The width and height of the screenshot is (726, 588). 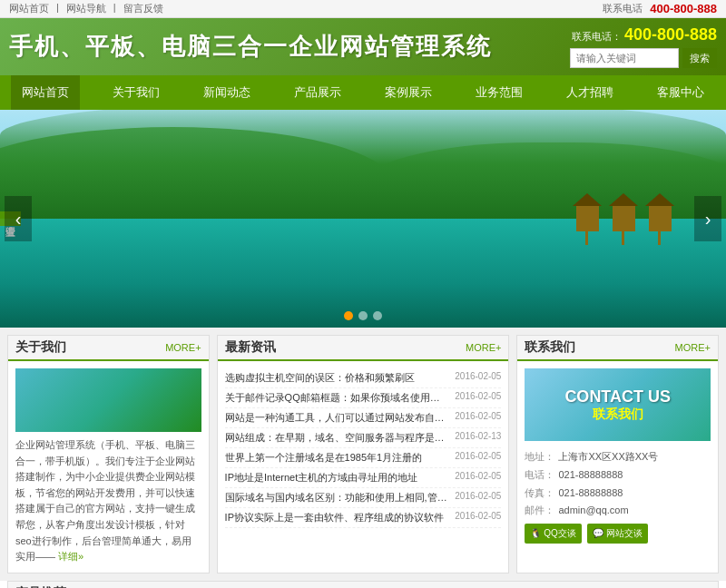 I want to click on contact-web-icon: 💬 网站交谈, so click(x=617, y=534).